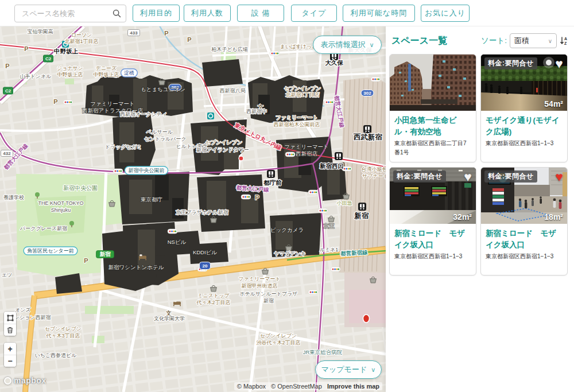 The image size is (574, 392). What do you see at coordinates (257, 111) in the screenshot?
I see `svg-text: 西新宿中` at bounding box center [257, 111].